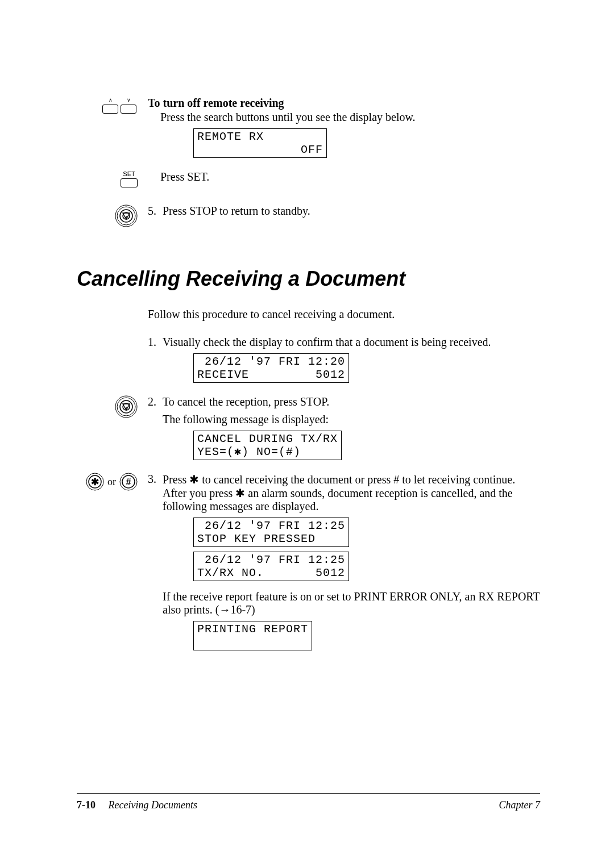 Image resolution: width=614 pixels, height=868 pixels. Describe the element at coordinates (256, 539) in the screenshot. I see `lcd-line: STOP KEY PRESSED` at that location.